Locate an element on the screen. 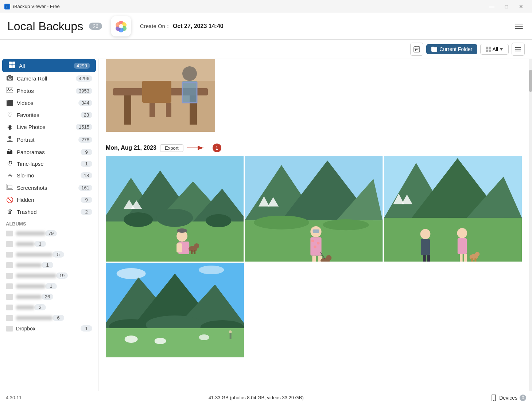  photos-app-icon is located at coordinates (121, 26).